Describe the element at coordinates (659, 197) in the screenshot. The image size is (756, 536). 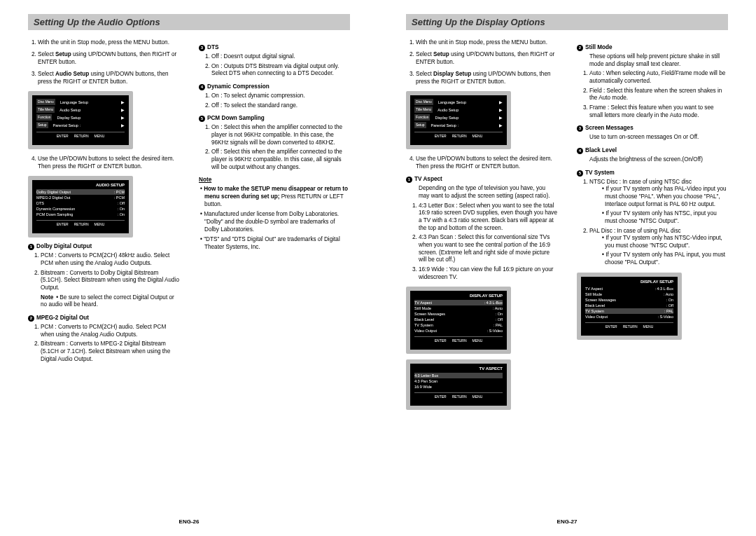
I see `option-subbullet: • If your TV system only has PAL-Video i…` at that location.